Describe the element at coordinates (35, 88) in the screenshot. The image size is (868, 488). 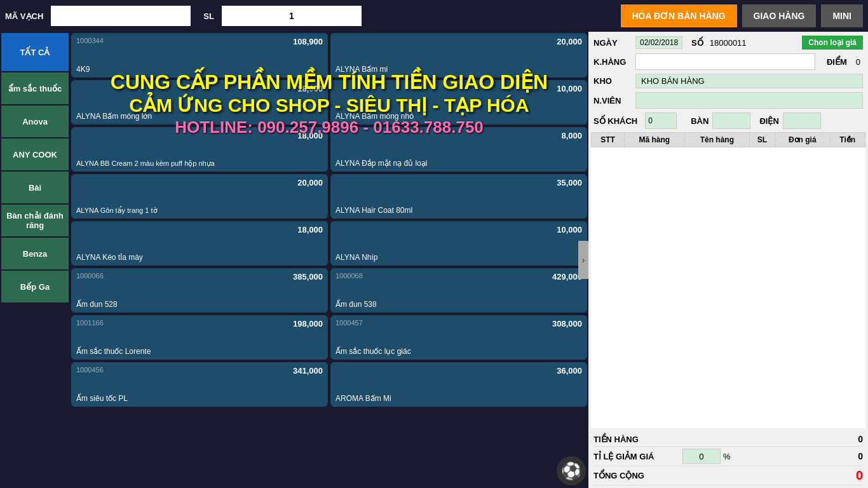
I see `sidebar-item-amsacthuoc: ẩm sắc thuốc` at that location.